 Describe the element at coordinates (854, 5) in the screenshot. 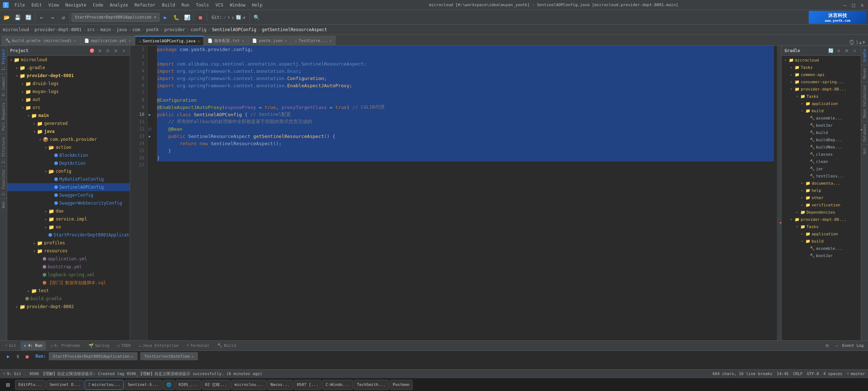

I see `maximize-button: □` at that location.